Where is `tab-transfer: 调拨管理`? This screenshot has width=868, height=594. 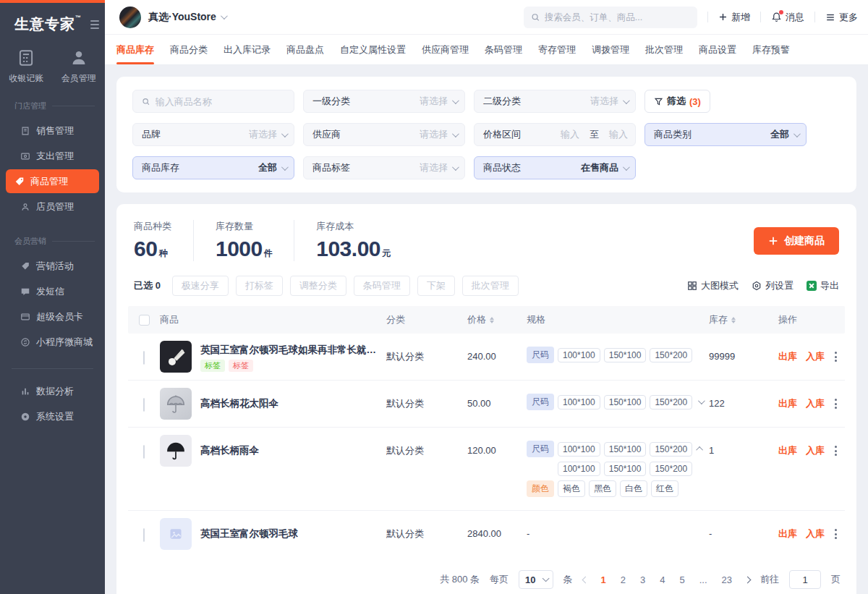 tab-transfer: 调拨管理 is located at coordinates (610, 49).